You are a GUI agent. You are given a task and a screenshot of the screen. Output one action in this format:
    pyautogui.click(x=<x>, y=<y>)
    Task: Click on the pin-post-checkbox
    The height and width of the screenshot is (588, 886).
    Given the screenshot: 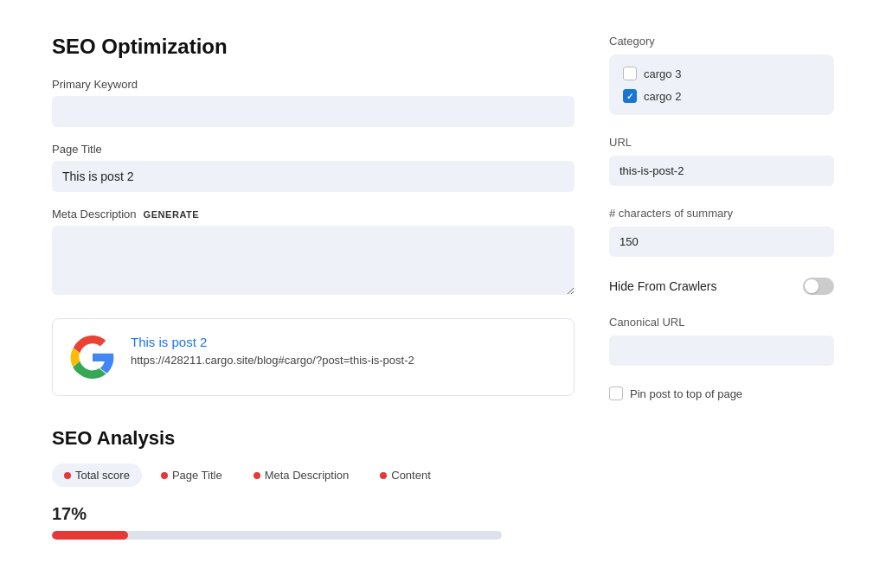 What is the action you would take?
    pyautogui.click(x=616, y=393)
    